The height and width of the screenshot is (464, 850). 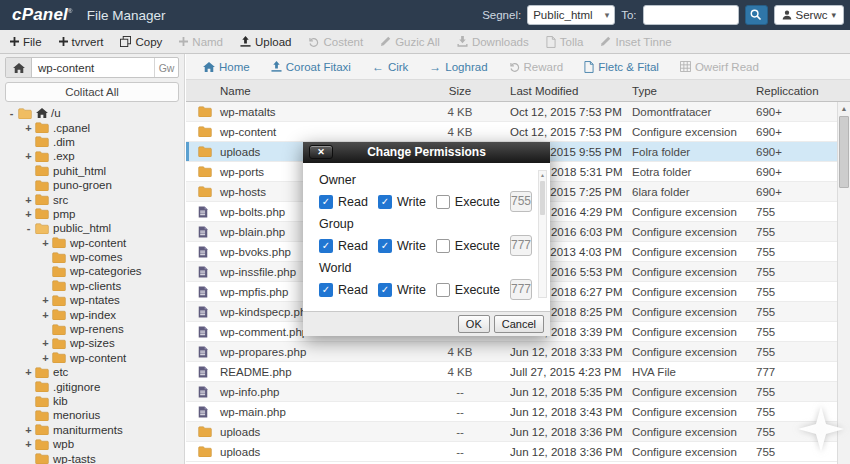 I want to click on tree-item-menorius: menorius, so click(x=92, y=415).